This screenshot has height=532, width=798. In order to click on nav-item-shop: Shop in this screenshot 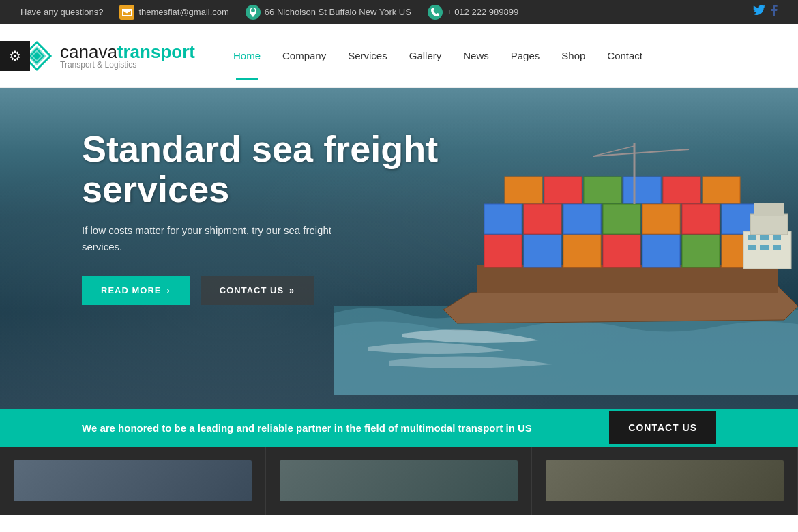, I will do `click(573, 56)`.